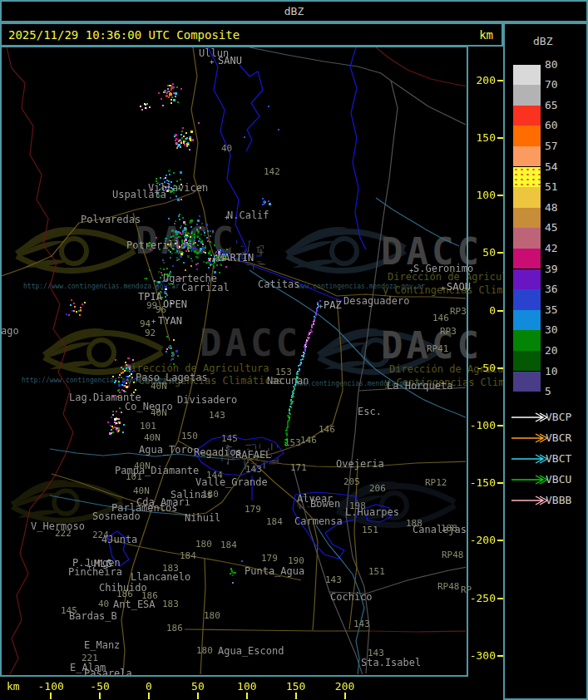 The image size is (588, 700). Describe the element at coordinates (551, 208) in the screenshot. I see `scale-value-48: 48` at that location.